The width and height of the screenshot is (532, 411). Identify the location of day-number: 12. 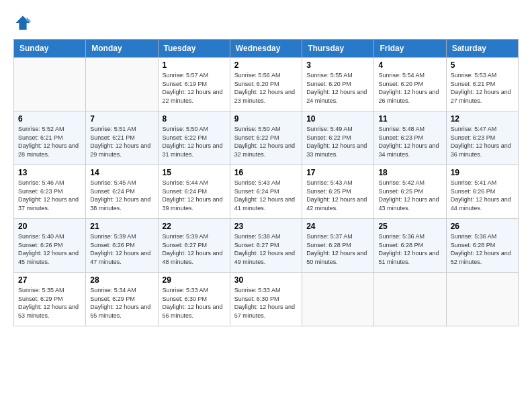
(482, 119).